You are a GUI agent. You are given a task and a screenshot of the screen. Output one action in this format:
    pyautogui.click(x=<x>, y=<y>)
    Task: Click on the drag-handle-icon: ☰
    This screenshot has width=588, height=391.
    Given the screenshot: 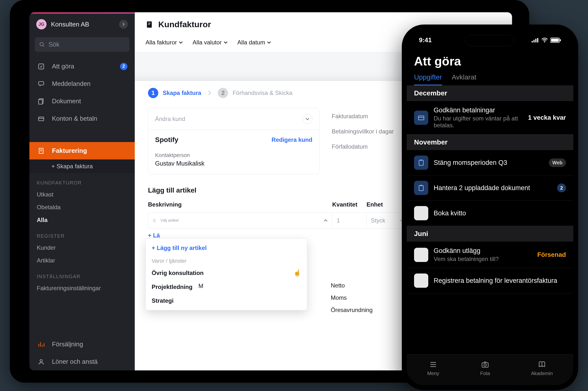 What is the action you would take?
    pyautogui.click(x=154, y=220)
    